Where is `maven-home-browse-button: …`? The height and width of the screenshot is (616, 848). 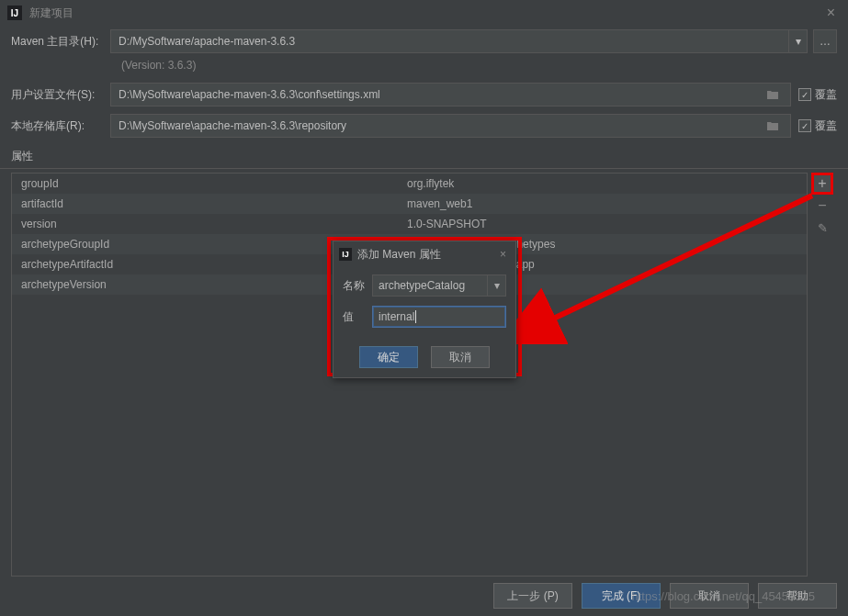
maven-home-browse-button: … is located at coordinates (825, 41).